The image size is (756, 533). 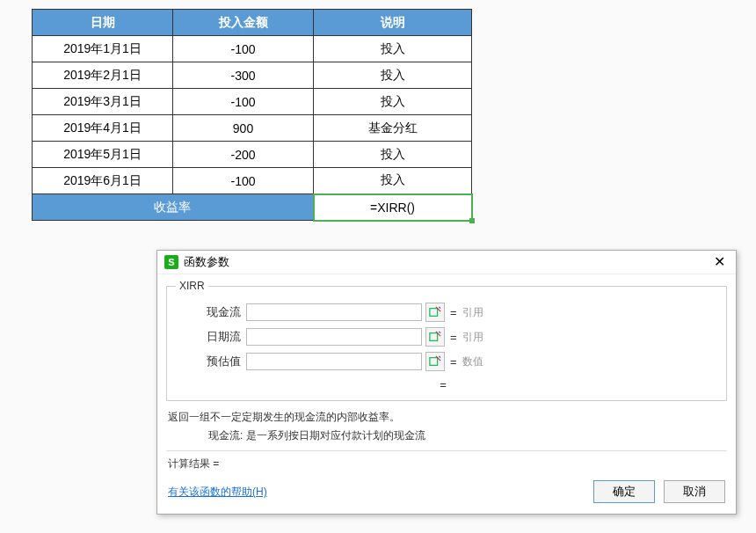 What do you see at coordinates (447, 464) in the screenshot?
I see `calc-result-label: 计算结果 =` at bounding box center [447, 464].